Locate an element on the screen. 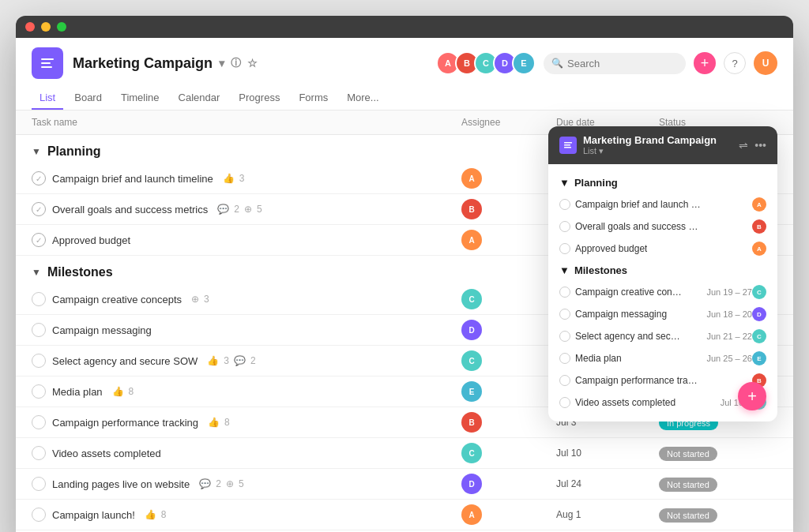 Image resolution: width=809 pixels, height=532 pixels. task-row: Campaign launch! 👍 8 A Aug 1 Not started is located at coordinates (404, 515).